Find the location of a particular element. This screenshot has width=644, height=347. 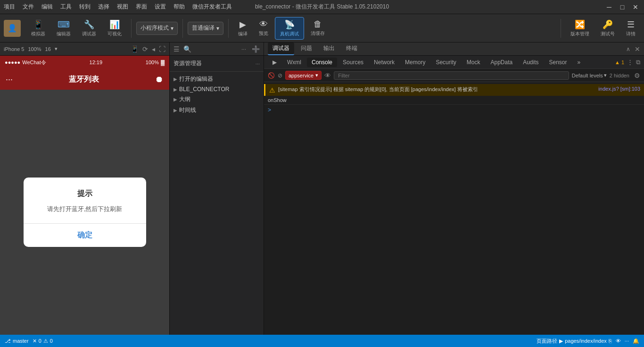

search-icon: 🔍 is located at coordinates (188, 49).